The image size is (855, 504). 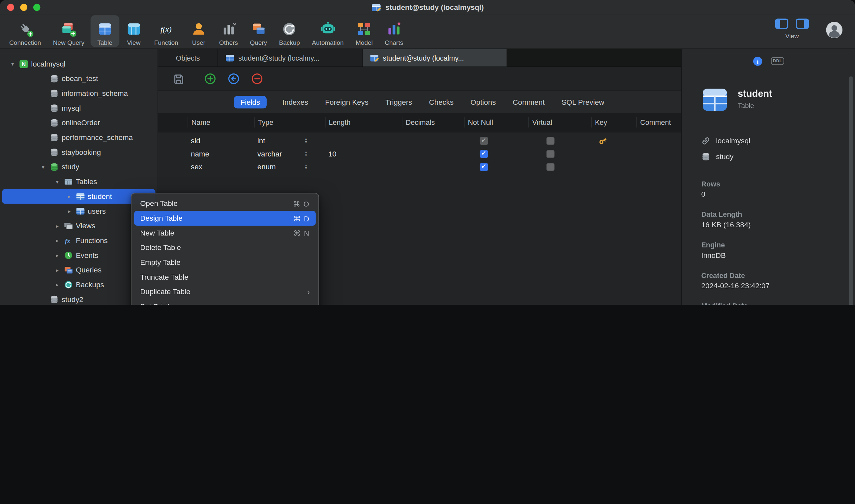 What do you see at coordinates (199, 31) in the screenshot?
I see `toolbar-user-button: User` at bounding box center [199, 31].